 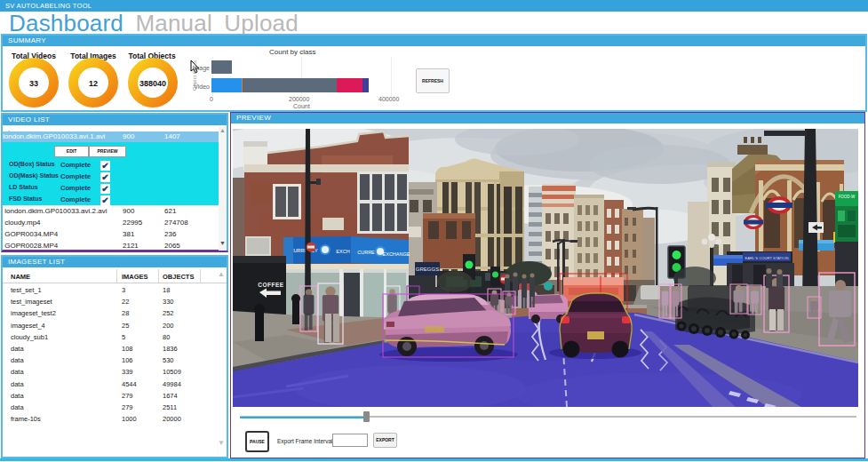 What do you see at coordinates (766, 258) in the screenshot?
I see `svg-text: EARL'S COURT STATION` at bounding box center [766, 258].